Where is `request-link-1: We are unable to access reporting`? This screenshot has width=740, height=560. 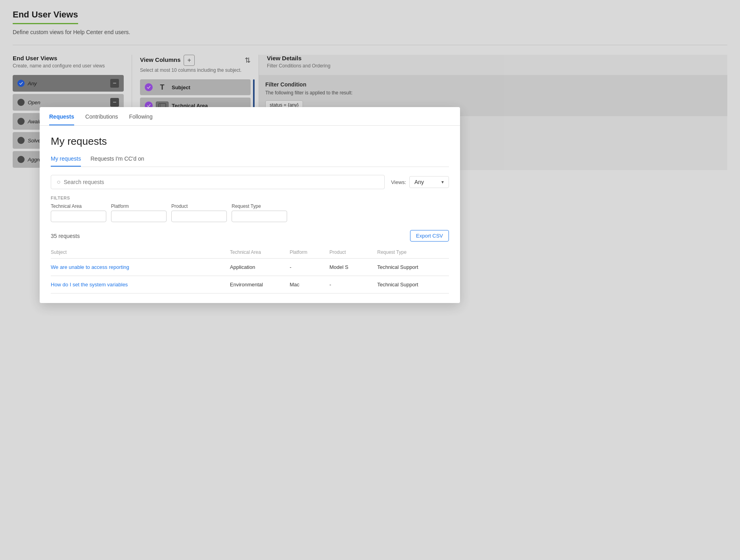 request-link-1: We are unable to access reporting is located at coordinates (90, 267).